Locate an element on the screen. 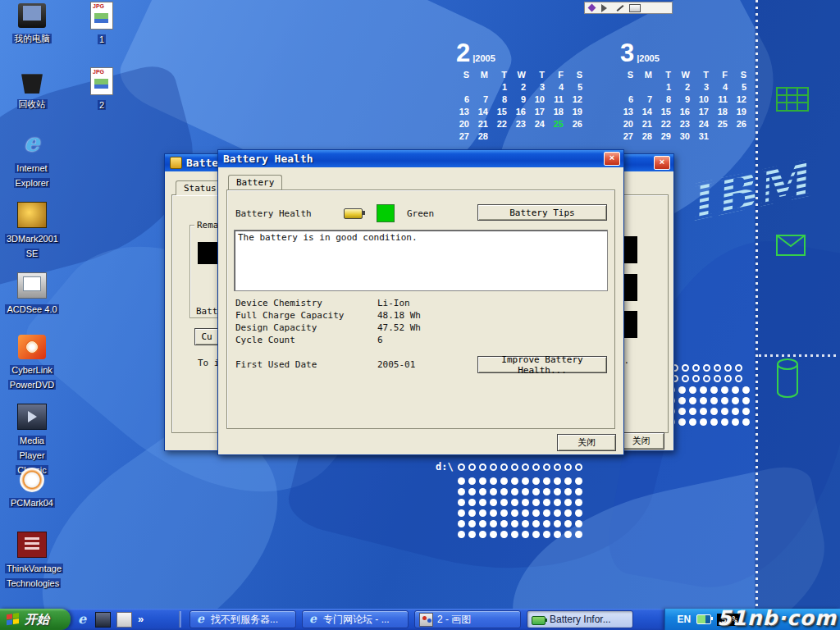 The image size is (840, 630). desktop-icon-internet-explorer: Internet Explorer is located at coordinates (32, 161).